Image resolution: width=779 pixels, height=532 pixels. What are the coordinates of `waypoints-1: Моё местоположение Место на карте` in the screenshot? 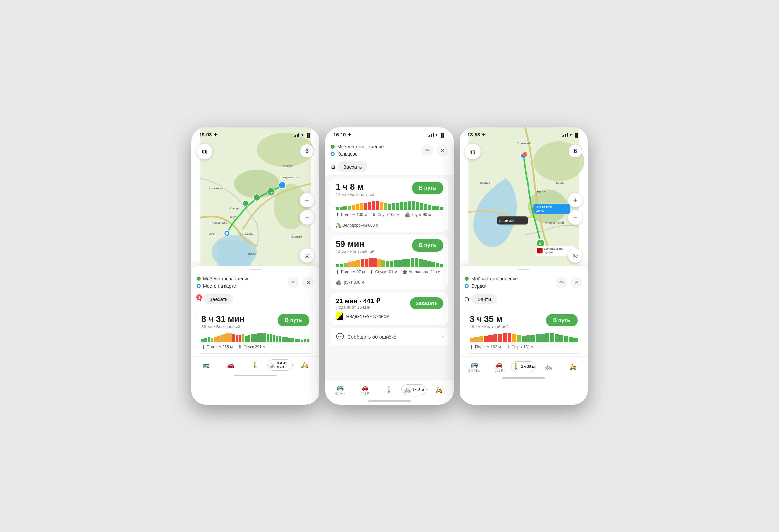 It's located at (240, 282).